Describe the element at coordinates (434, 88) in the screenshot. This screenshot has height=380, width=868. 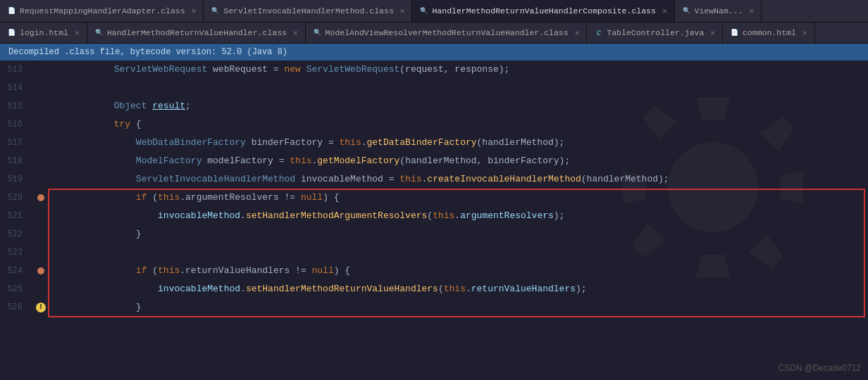
I see `table-row: 514` at that location.